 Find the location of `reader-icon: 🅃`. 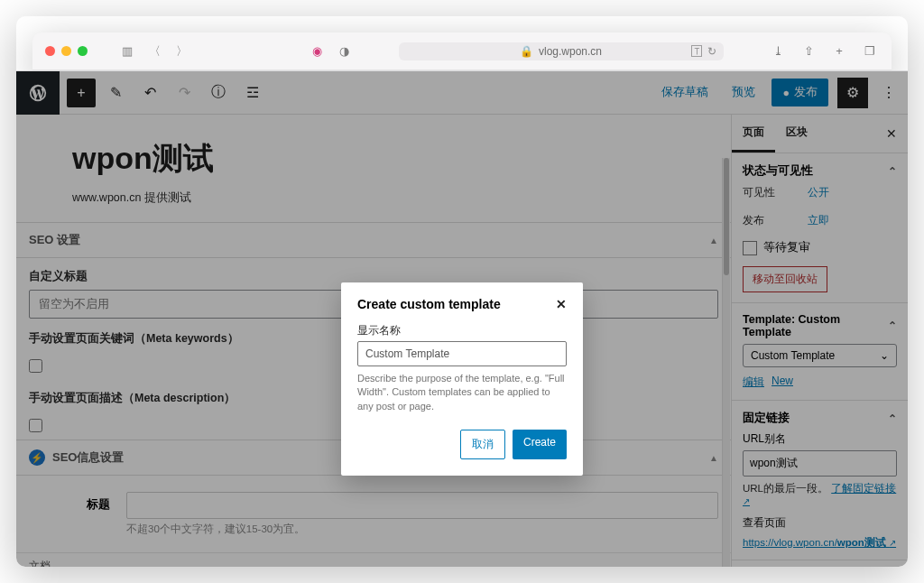

reader-icon: 🅃 is located at coordinates (697, 51).